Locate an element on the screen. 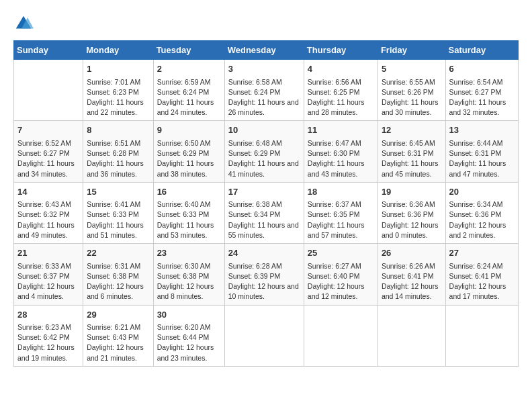 The width and height of the screenshot is (532, 411). cell-content: Sunrise: 6:20 AMSunset: 6:44 PMDaylight:… is located at coordinates (189, 342).